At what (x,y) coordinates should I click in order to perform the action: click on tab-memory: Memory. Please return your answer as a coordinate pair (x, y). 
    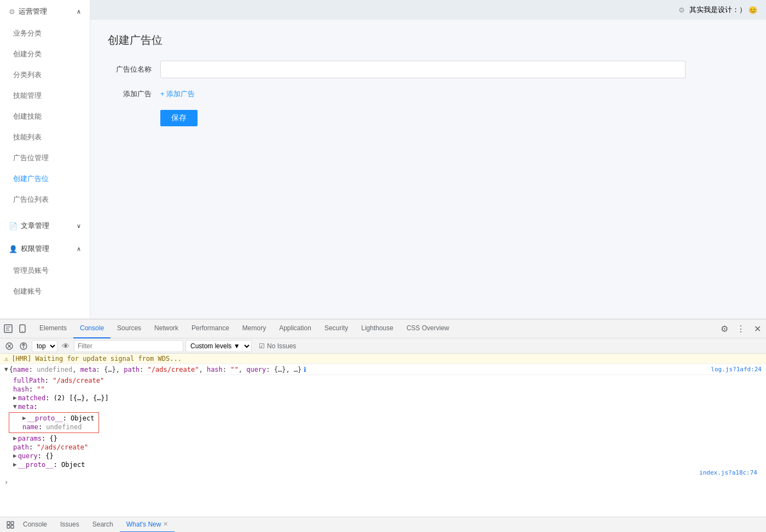
    Looking at the image, I should click on (254, 329).